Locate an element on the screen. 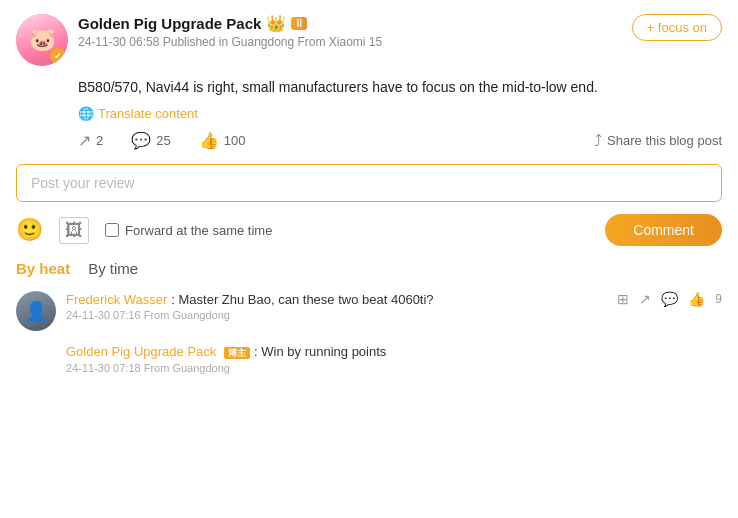  comment-body: Frederick Wasser : Master Zhu Bao, can t… is located at coordinates (336, 306).